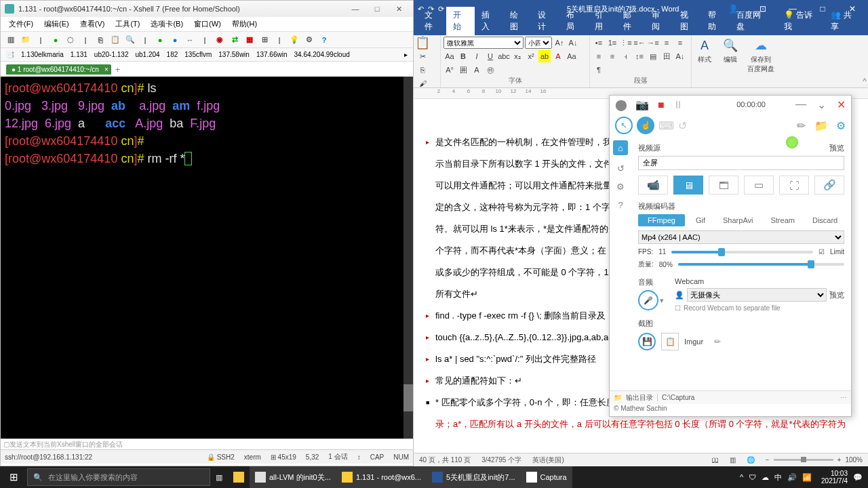 This screenshot has height=488, width=868. Describe the element at coordinates (639, 56) in the screenshot. I see `line-spacing-icon: ↕≡` at that location.